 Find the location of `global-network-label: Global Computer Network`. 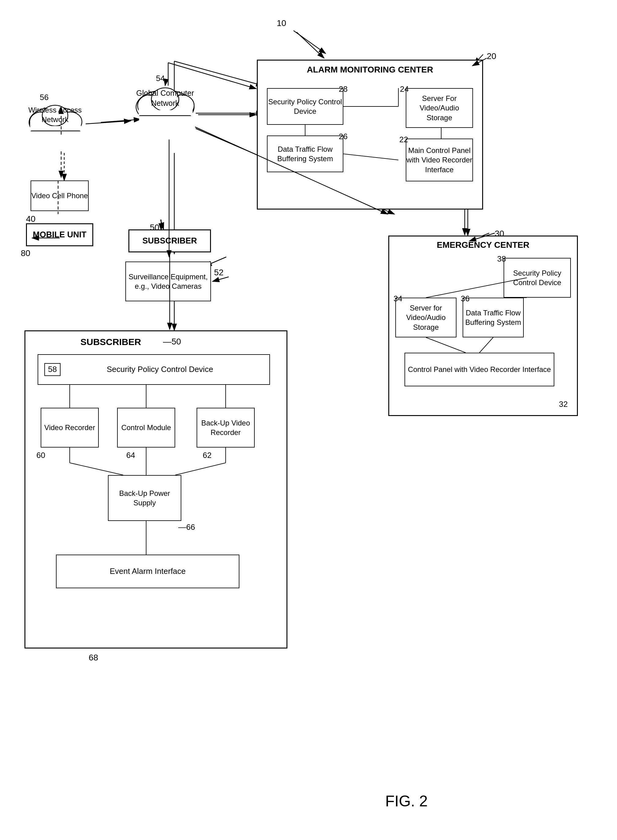

global-network-label: Global Computer Network is located at coordinates (165, 98).